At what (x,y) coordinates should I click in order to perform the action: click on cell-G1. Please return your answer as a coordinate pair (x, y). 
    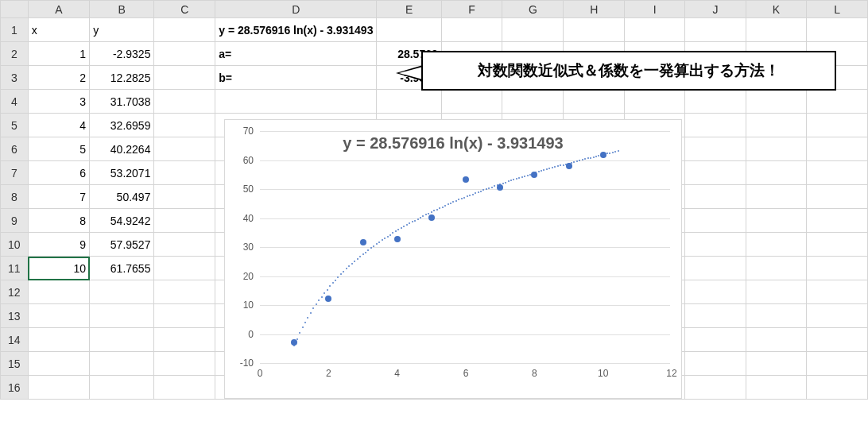
    Looking at the image, I should click on (533, 30).